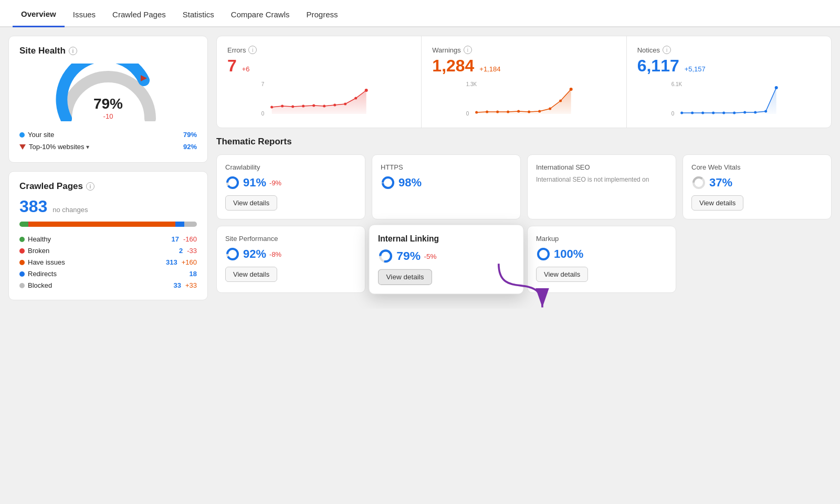 The image size is (840, 504). I want to click on crawled-total-row: 383 no changes, so click(108, 207).